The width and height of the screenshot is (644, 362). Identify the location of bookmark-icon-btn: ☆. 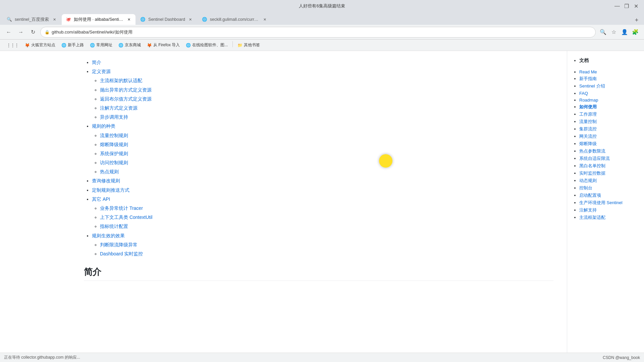
(614, 32).